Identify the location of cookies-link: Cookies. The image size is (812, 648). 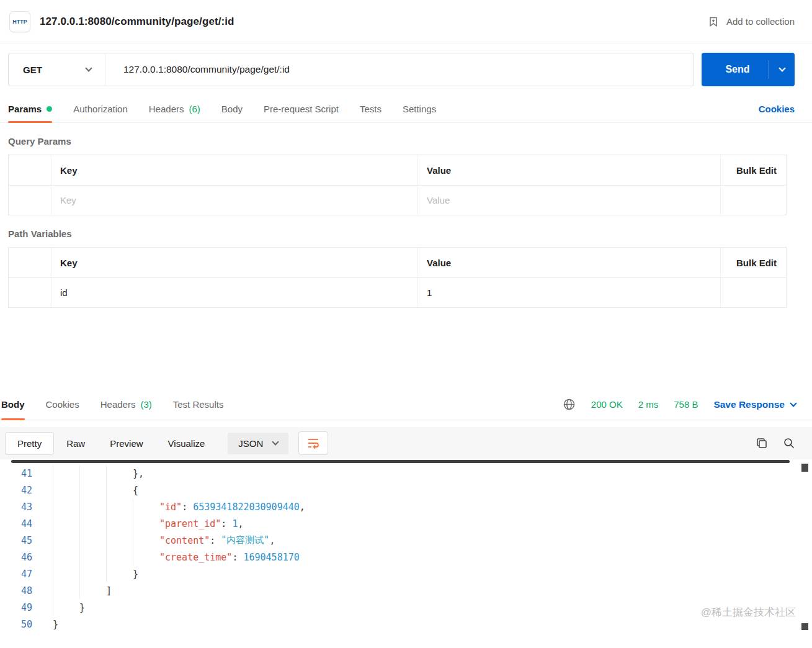
(777, 109).